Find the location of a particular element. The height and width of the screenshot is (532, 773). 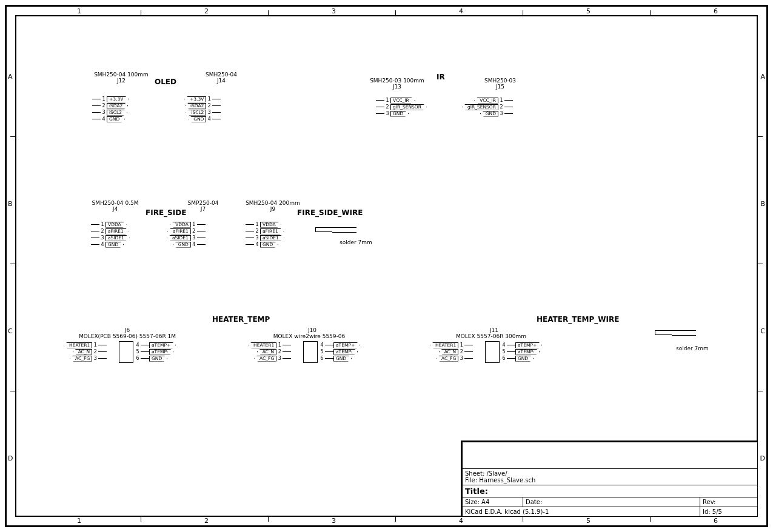

note-solder2: solder 7mm is located at coordinates (692, 348).